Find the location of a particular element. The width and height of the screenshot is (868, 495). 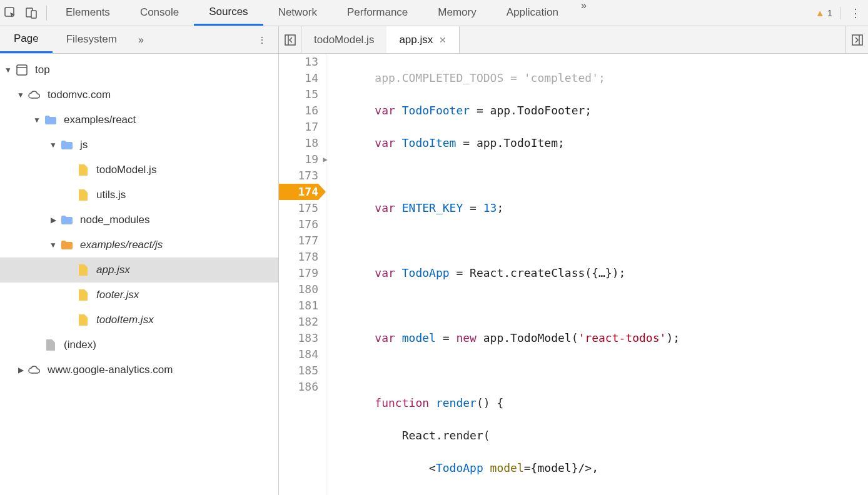

tree-label: app.jsx is located at coordinates (113, 270).